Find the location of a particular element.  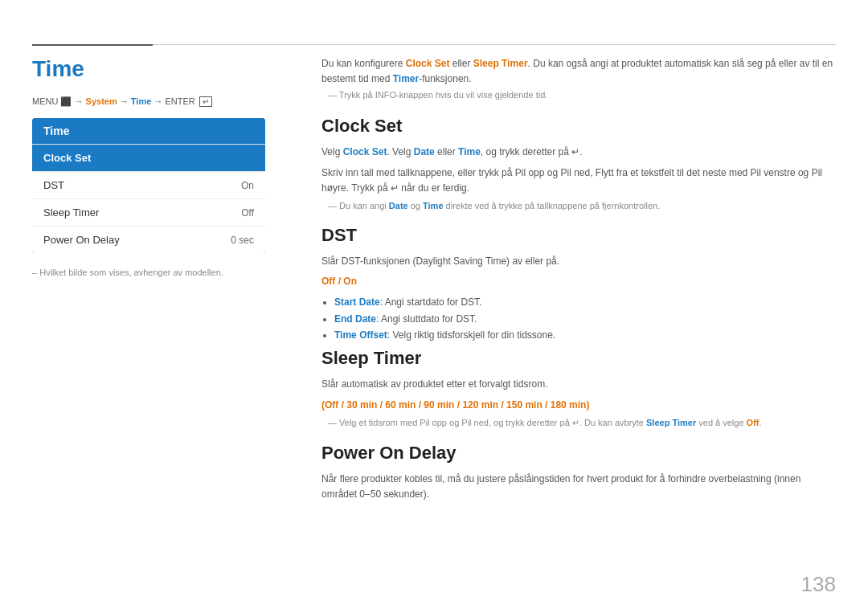

clock-set-ref: Clock Set is located at coordinates (365, 152).